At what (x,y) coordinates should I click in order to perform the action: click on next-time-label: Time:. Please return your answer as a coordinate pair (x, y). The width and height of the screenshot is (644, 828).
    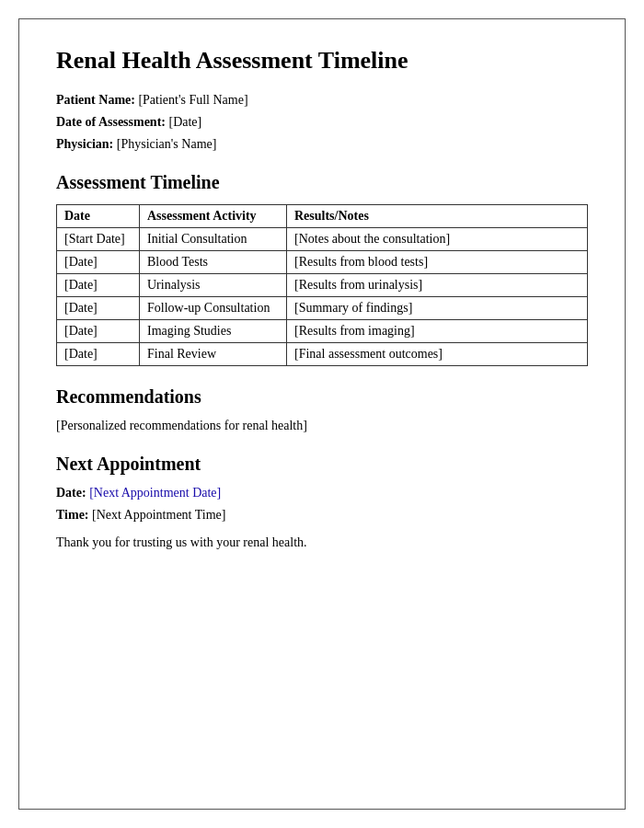
    Looking at the image, I should click on (73, 515).